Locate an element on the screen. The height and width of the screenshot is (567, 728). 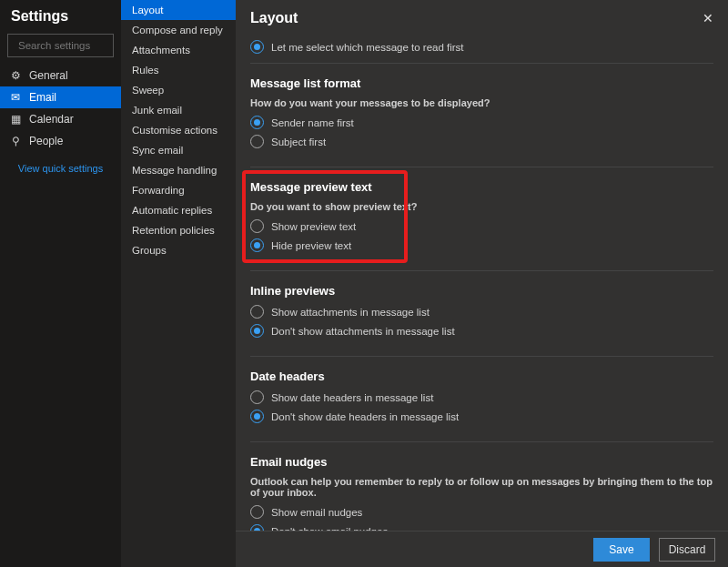
subnav-item-automatic-replies: Automatic replies is located at coordinates (178, 210).